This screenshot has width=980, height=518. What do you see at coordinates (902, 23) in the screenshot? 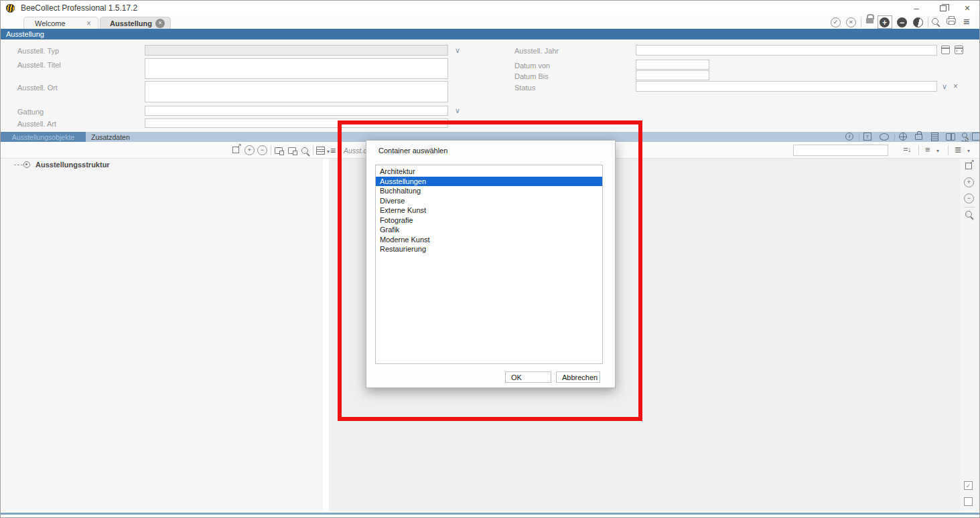
I see `minus-circle-icon: −` at bounding box center [902, 23].